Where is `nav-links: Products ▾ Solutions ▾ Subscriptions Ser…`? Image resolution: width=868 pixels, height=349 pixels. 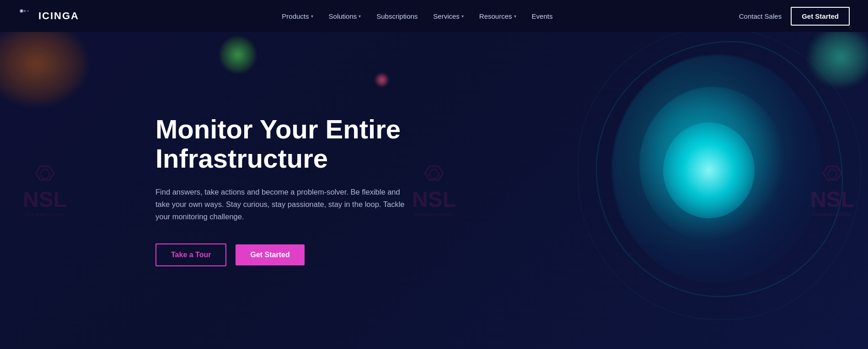
nav-links: Products ▾ Solutions ▾ Subscriptions Ser… is located at coordinates (417, 16).